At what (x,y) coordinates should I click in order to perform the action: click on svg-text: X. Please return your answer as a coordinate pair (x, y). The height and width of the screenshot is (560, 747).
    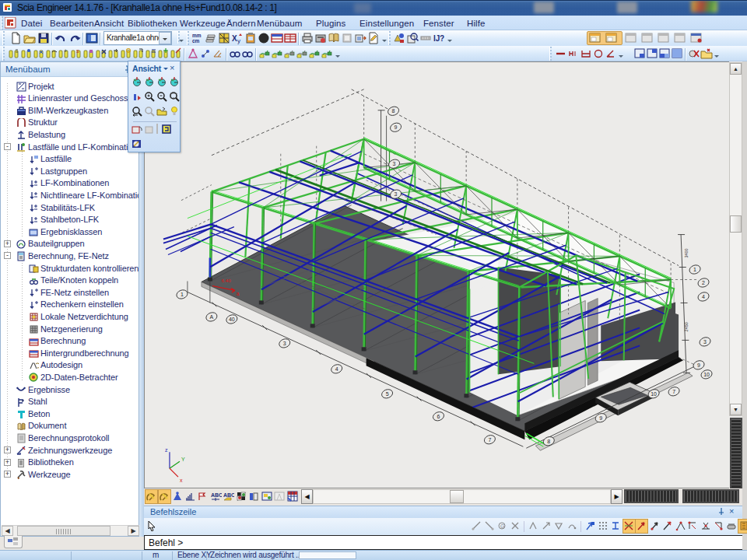
    Looking at the image, I should click on (235, 39).